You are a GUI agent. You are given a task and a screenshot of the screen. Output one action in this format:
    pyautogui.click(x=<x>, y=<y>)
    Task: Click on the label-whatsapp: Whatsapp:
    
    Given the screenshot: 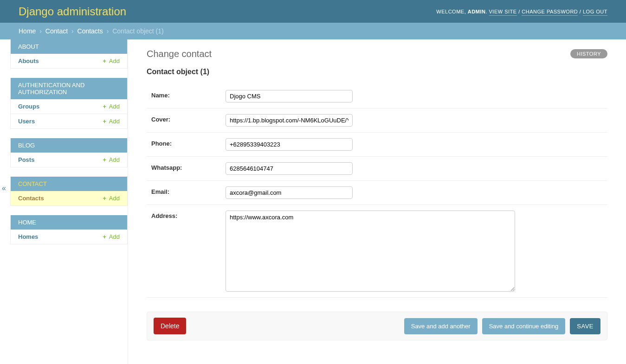 What is the action you would take?
    pyautogui.click(x=188, y=167)
    